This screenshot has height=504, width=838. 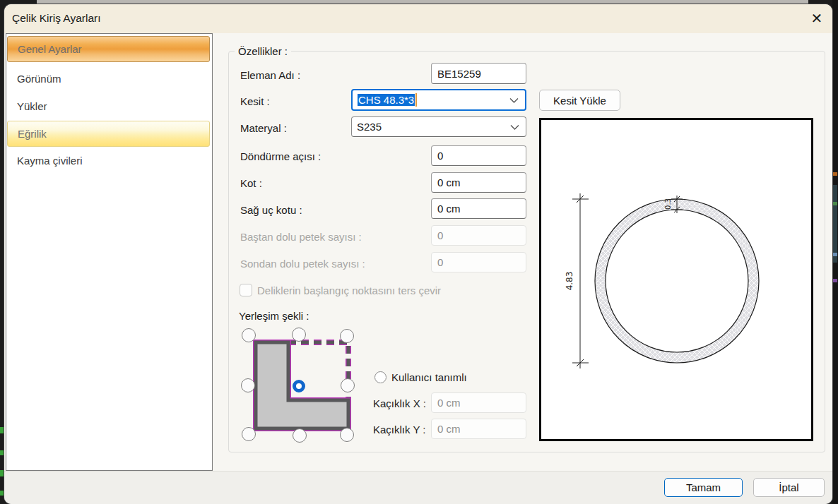 What do you see at coordinates (440, 263) in the screenshot?
I see `sondan-petek-value: 0` at bounding box center [440, 263].